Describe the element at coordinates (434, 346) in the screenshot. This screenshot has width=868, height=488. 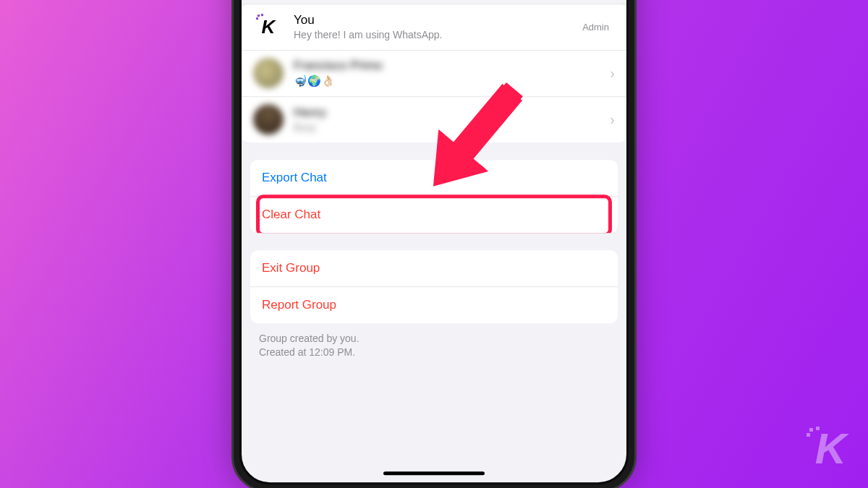
I see `group-creation-info: Group created by you. Created at 12:09 P…` at that location.